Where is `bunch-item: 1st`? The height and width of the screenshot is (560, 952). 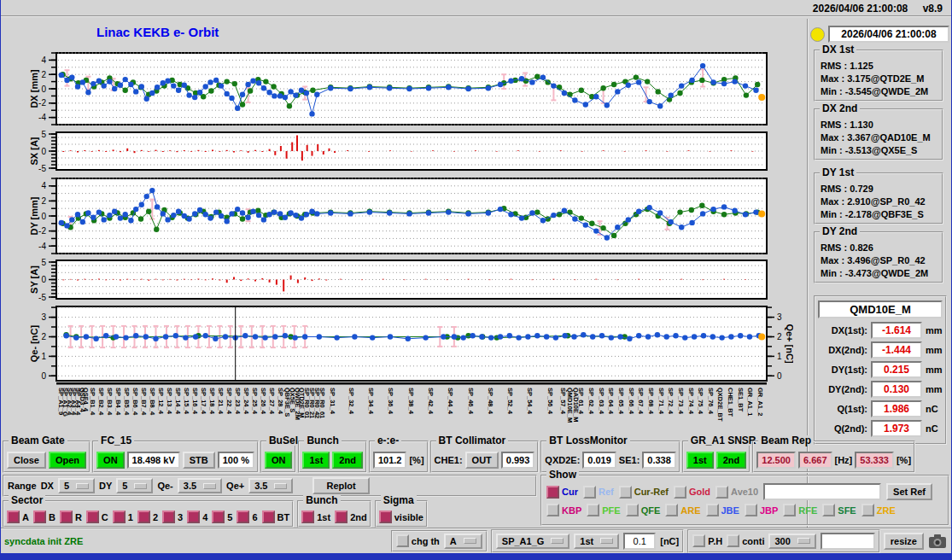
bunch-item: 1st is located at coordinates (316, 517).